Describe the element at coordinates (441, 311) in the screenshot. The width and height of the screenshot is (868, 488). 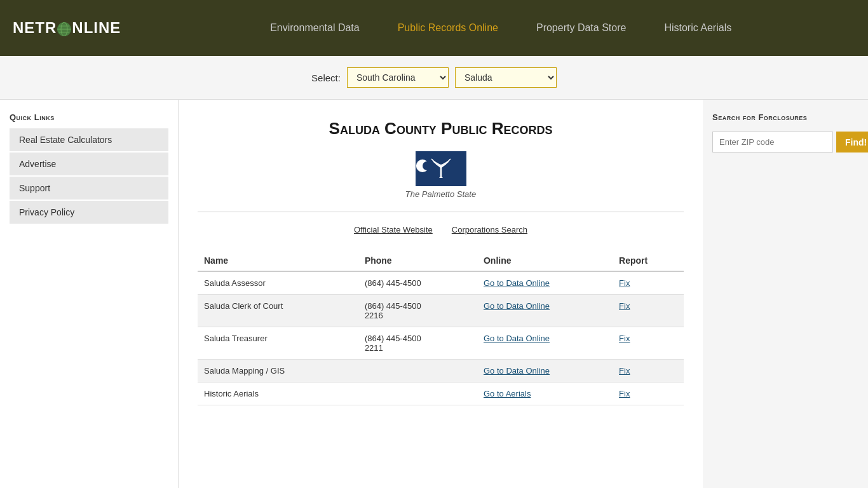
I see `table-row: Saluda Clerk of Court(864) 445-4500 2216…` at that location.